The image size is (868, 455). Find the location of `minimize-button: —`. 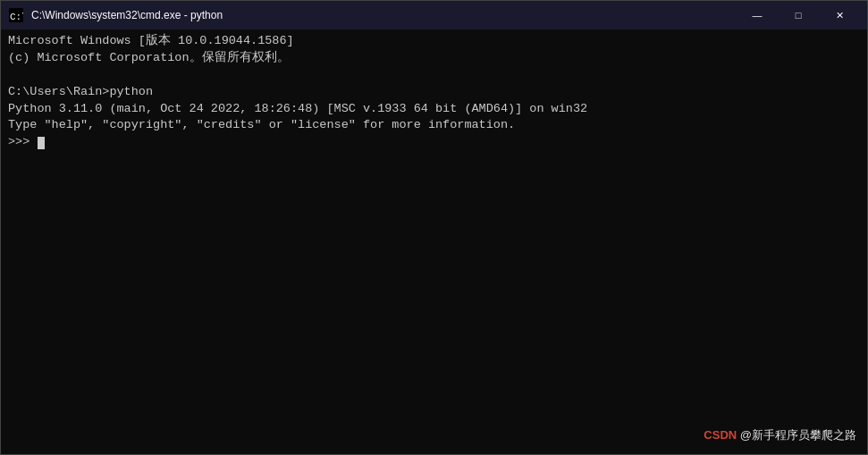

minimize-button: — is located at coordinates (757, 15).